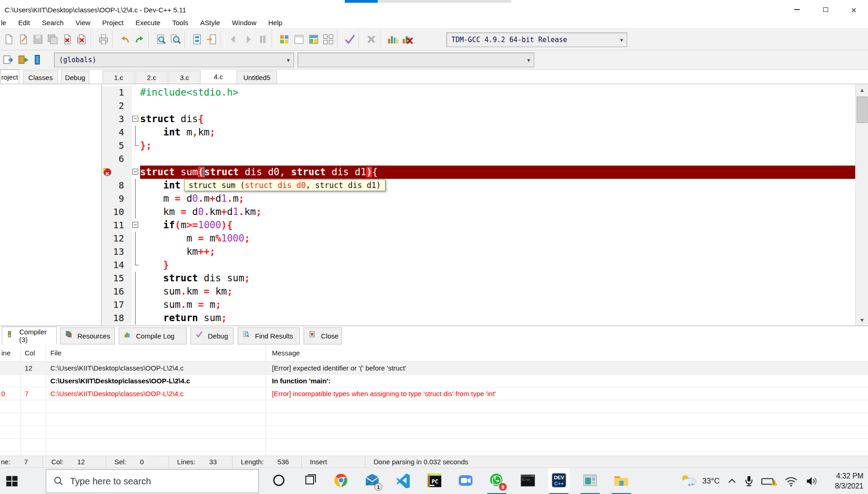 Image resolution: width=868 pixels, height=494 pixels. I want to click on start-button, so click(12, 481).